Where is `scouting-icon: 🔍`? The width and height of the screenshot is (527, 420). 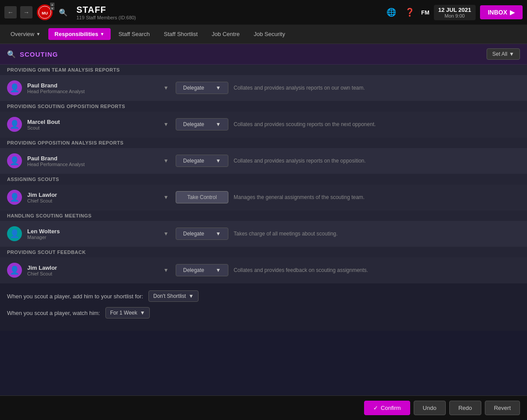 scouting-icon: 🔍 is located at coordinates (11, 54).